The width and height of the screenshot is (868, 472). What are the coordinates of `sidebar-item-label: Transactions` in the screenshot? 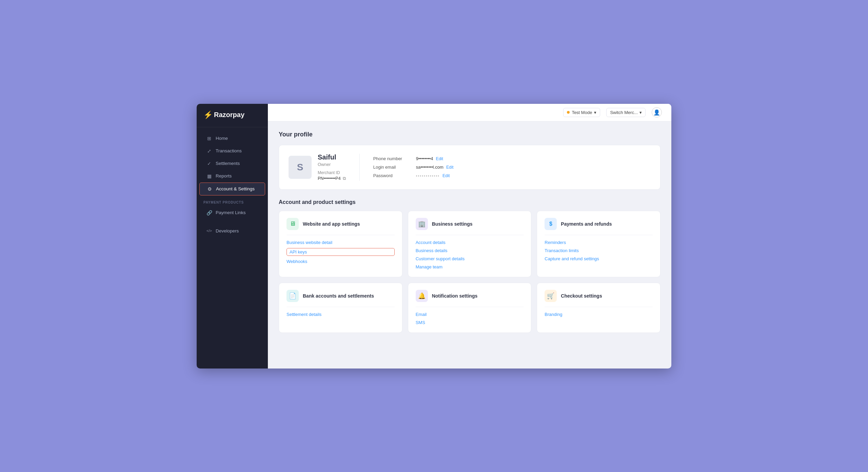 It's located at (229, 151).